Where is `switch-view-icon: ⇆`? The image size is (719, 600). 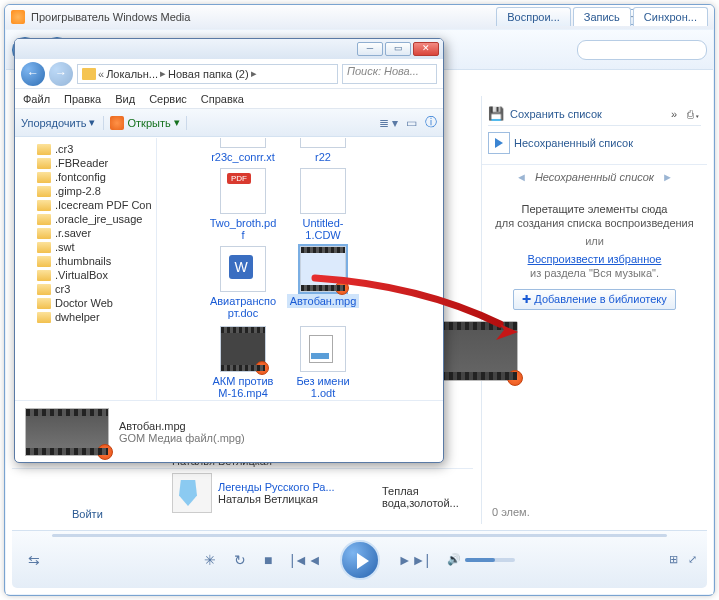 switch-view-icon: ⇆ is located at coordinates (34, 560).